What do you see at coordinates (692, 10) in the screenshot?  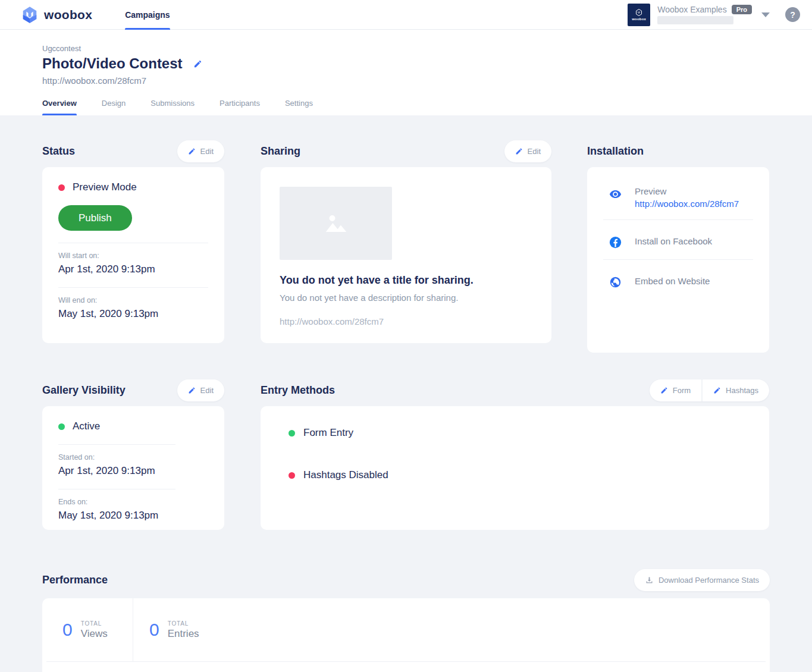 I see `account-name: Woobox Examples` at bounding box center [692, 10].